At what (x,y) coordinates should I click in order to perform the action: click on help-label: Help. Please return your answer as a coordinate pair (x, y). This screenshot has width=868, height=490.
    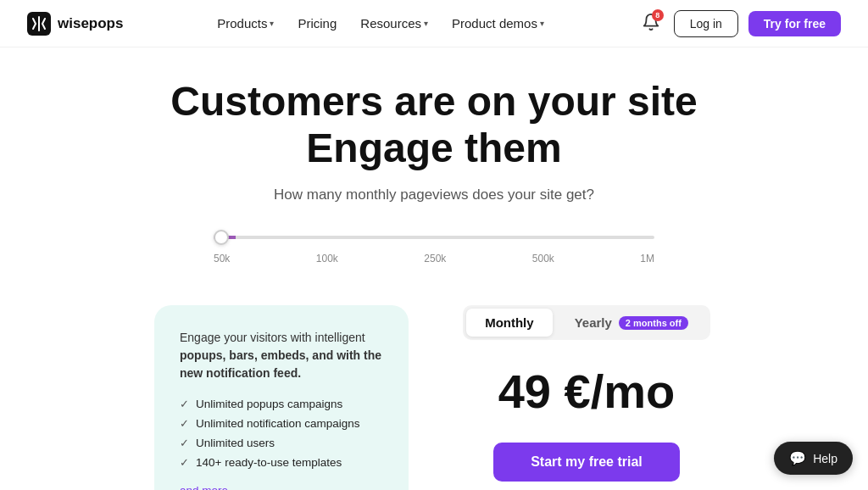
    Looking at the image, I should click on (826, 459).